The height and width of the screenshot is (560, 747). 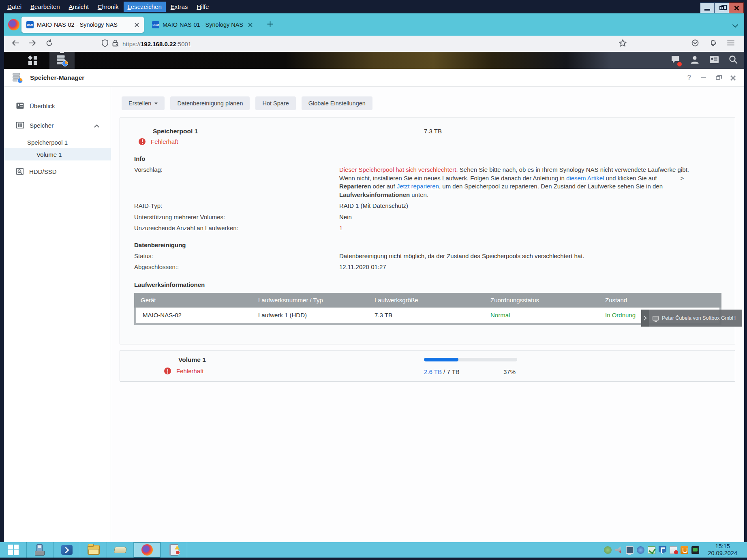 I want to click on reload-icon, so click(x=49, y=44).